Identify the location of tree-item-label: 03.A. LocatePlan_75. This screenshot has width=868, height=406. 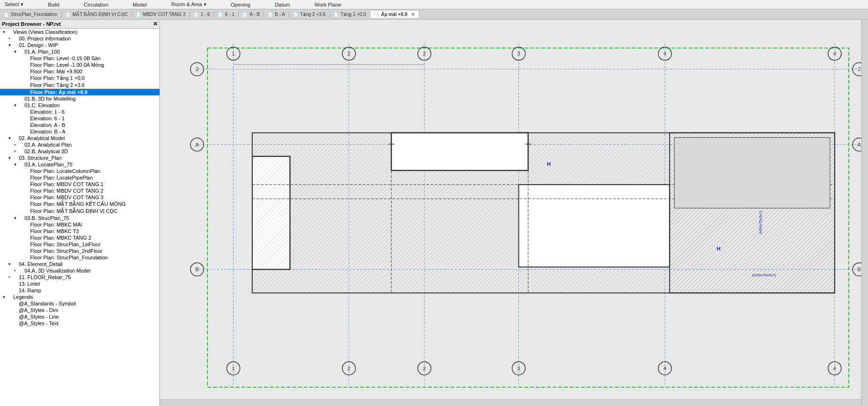
(48, 164).